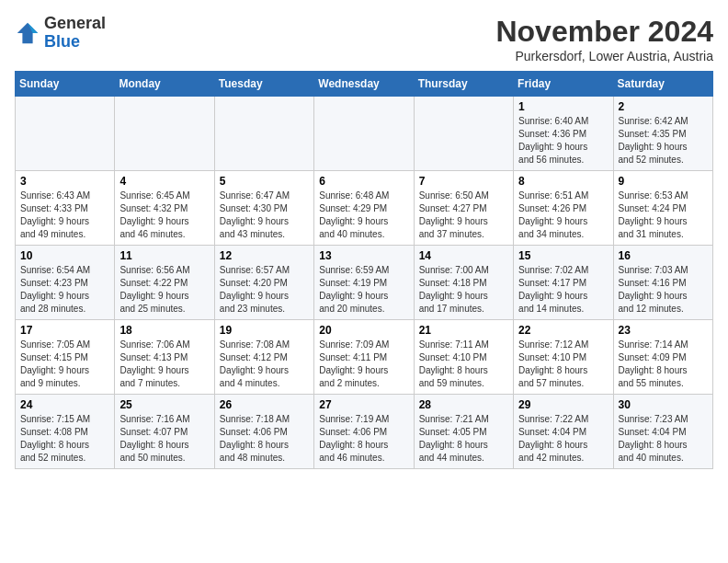 The height and width of the screenshot is (563, 728). Describe the element at coordinates (563, 405) in the screenshot. I see `day-number: 29` at that location.